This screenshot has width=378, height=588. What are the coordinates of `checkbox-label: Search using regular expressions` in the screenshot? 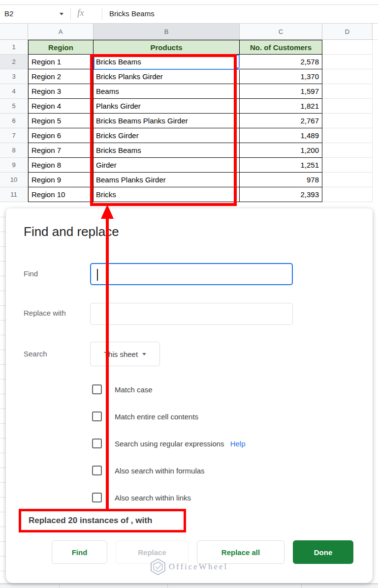 It's located at (169, 443).